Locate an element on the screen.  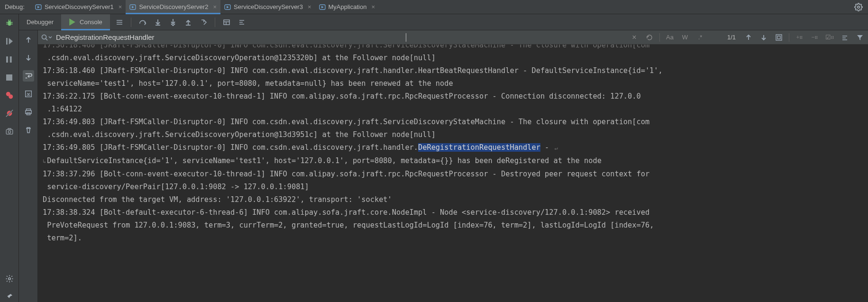
select-all-occurrences-icon: ☑II is located at coordinates (830, 37).